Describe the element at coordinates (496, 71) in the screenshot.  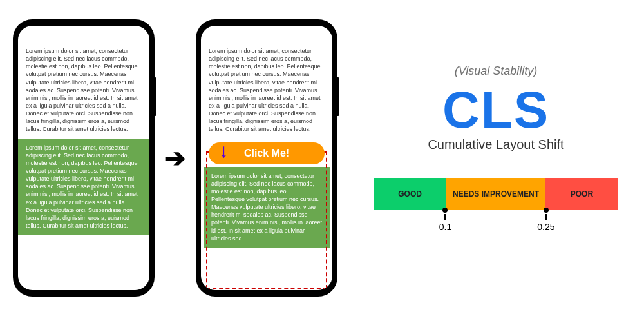
I see `tagline: (Visual Stability)` at that location.